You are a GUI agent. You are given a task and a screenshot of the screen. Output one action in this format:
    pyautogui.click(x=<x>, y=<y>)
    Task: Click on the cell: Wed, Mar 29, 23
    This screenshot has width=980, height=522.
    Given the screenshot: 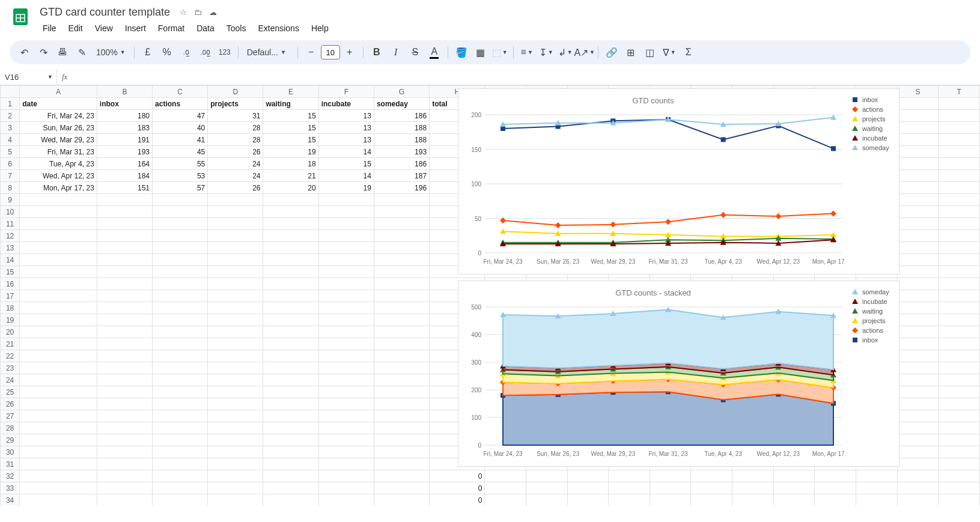 What is the action you would take?
    pyautogui.click(x=59, y=140)
    